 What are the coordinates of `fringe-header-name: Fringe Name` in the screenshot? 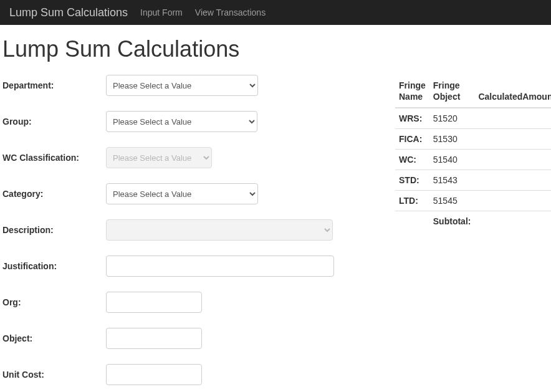 It's located at (413, 91).